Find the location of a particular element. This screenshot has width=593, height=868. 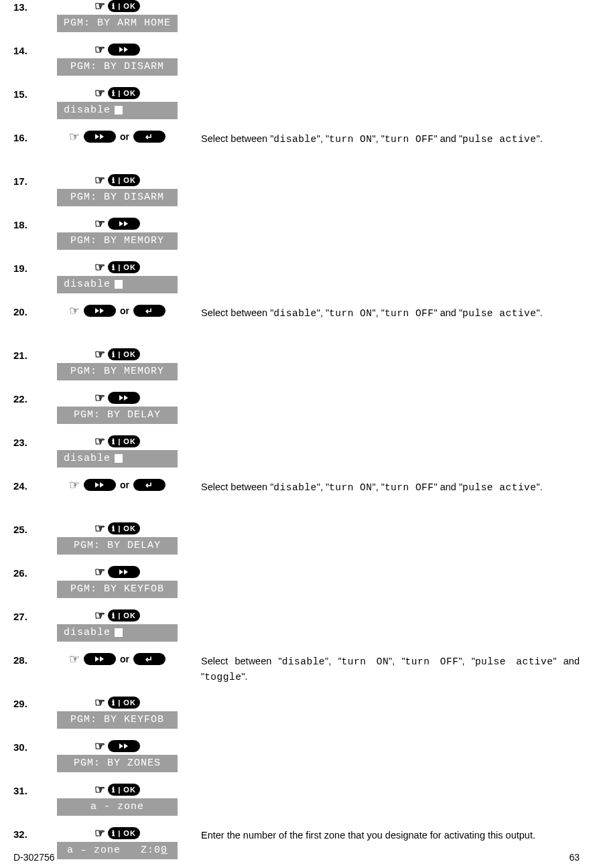

step-number: 26. is located at coordinates (27, 572).